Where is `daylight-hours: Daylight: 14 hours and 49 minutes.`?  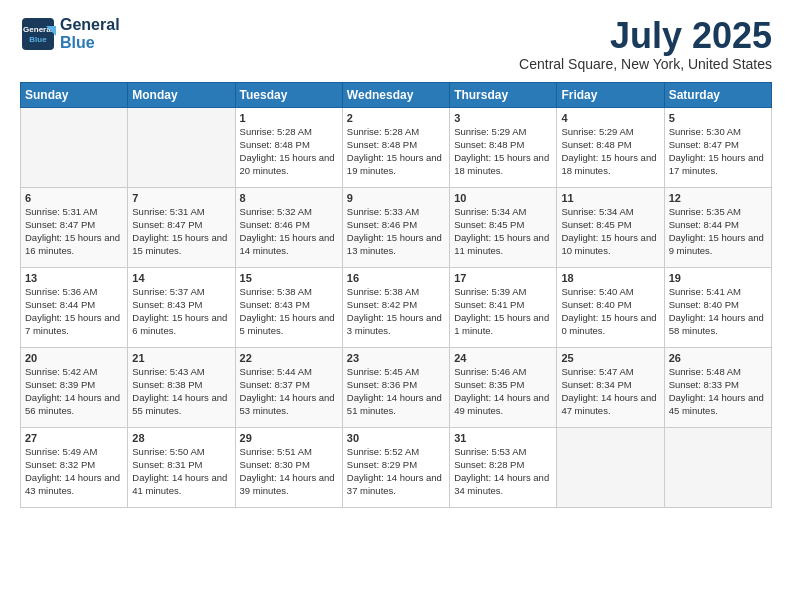
daylight-hours: Daylight: 14 hours and 49 minutes. is located at coordinates (502, 404).